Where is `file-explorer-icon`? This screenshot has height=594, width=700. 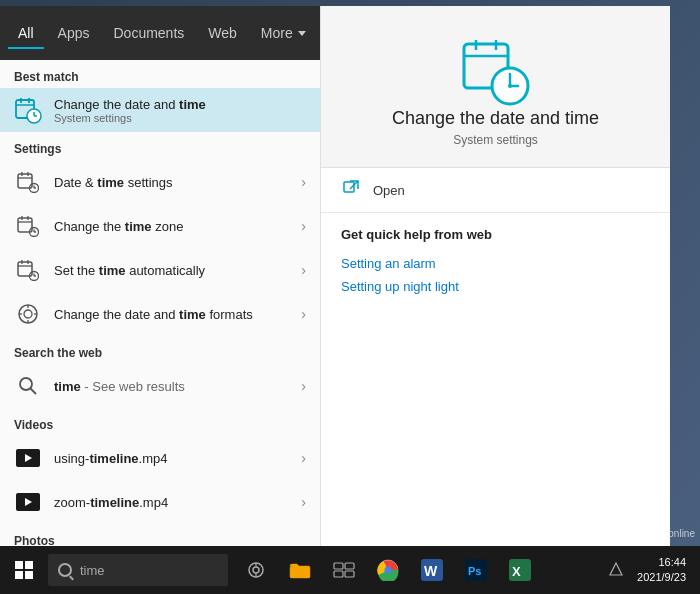 file-explorer-icon is located at coordinates (300, 570).